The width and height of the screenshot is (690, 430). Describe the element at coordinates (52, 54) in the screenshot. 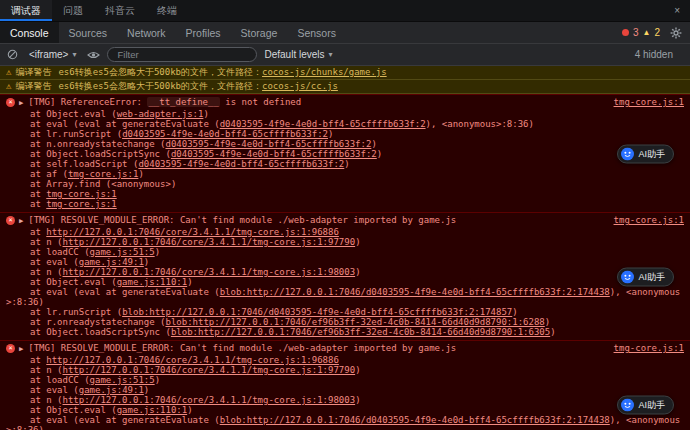

I see `context-selector: <iframe> ▾` at that location.